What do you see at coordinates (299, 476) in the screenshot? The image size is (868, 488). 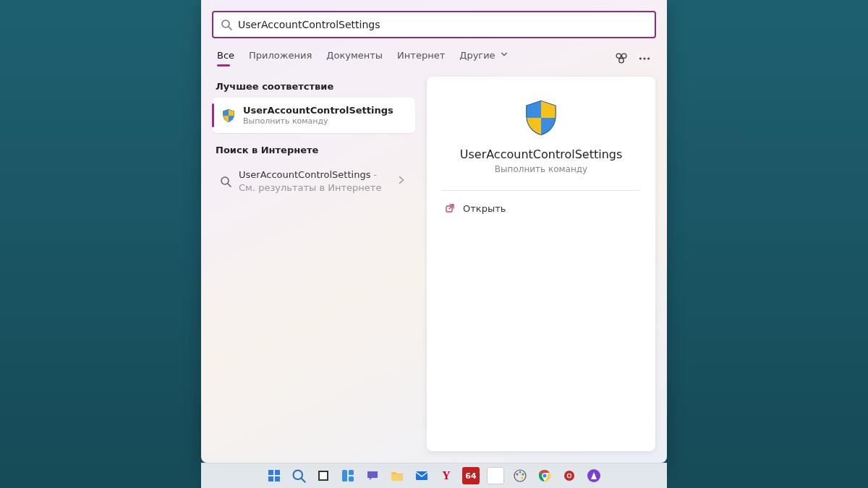 I see `taskbar-search-icon` at bounding box center [299, 476].